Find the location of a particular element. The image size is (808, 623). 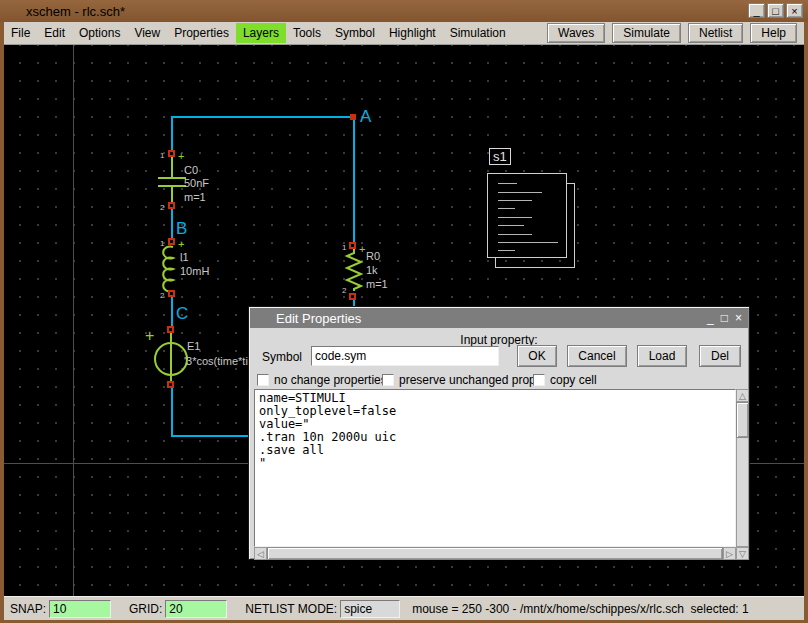

menu-options: Options is located at coordinates (100, 33).